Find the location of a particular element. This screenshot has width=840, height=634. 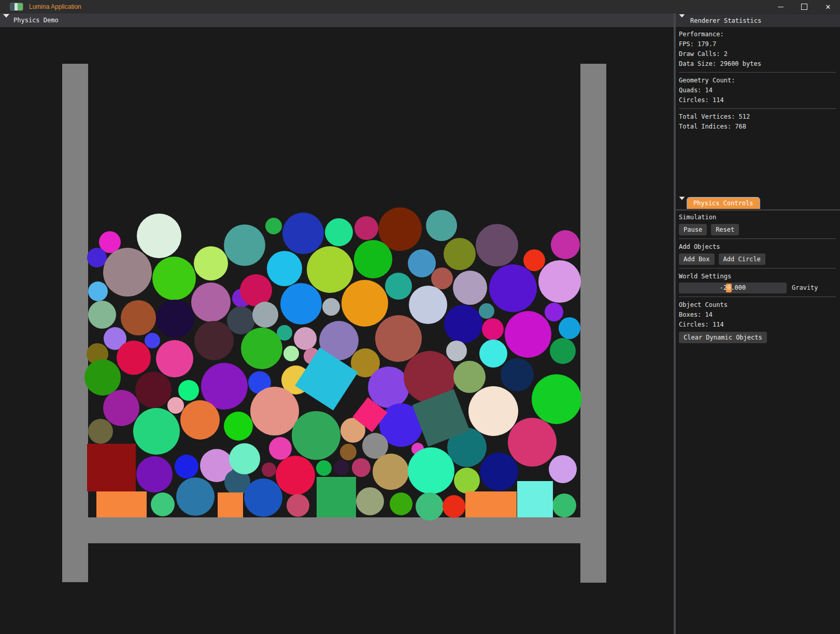

section-heading: Object Counts is located at coordinates (758, 305).